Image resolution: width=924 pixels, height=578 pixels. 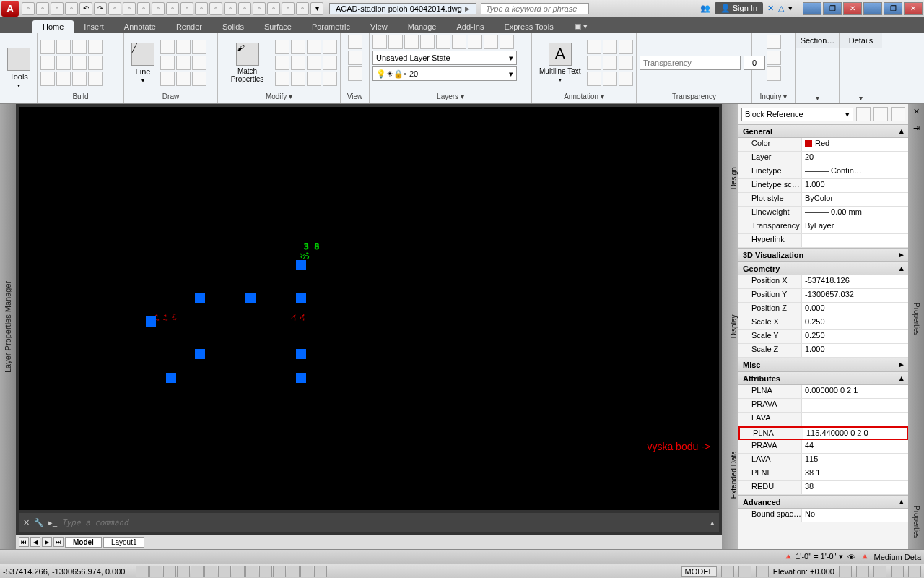 What do you see at coordinates (855, 158) in the screenshot?
I see `property-value: 20` at bounding box center [855, 158].